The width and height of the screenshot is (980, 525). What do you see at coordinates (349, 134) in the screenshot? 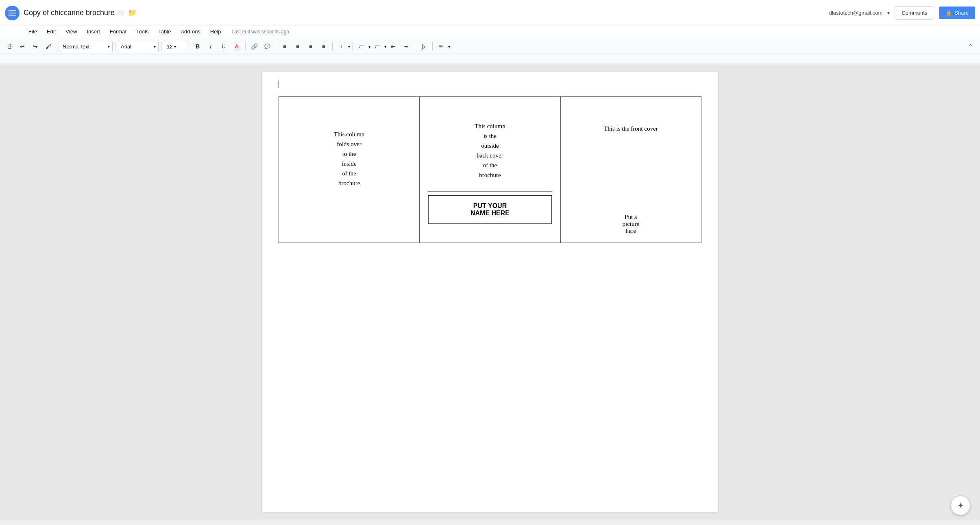
I see `col1-line1: This column` at bounding box center [349, 134].